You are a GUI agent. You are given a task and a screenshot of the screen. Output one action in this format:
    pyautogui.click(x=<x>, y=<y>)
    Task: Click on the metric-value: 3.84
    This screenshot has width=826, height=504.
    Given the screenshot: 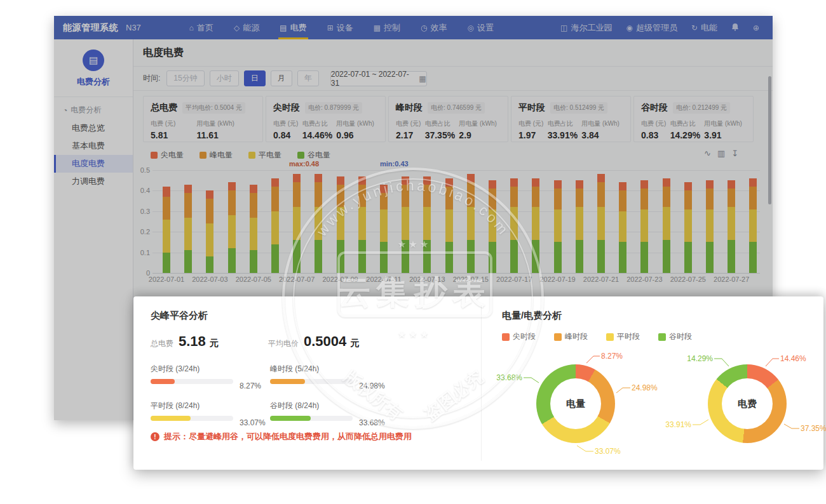 What is the action you would take?
    pyautogui.click(x=600, y=135)
    